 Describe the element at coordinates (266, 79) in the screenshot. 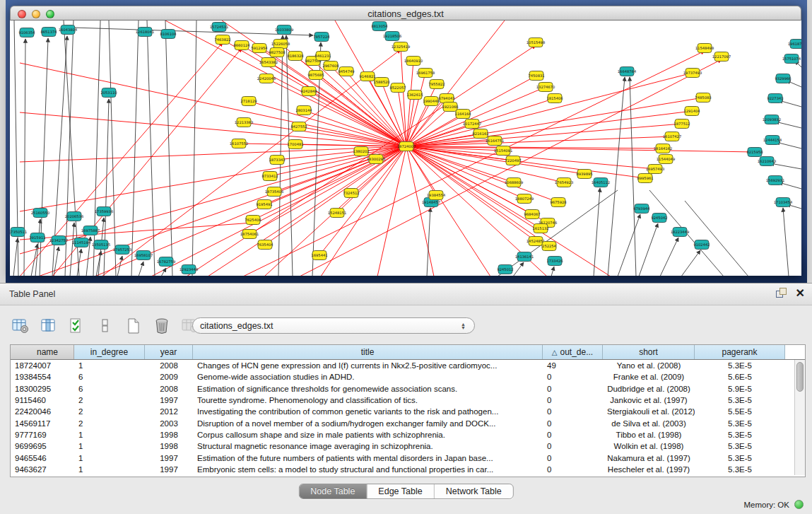

I see `graph-node: 22420046` at that location.